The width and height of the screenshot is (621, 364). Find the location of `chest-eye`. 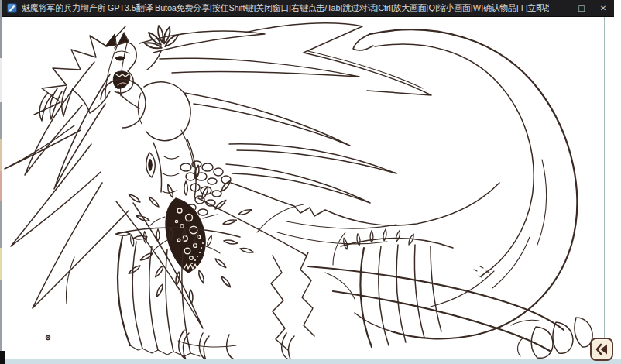

chest-eye is located at coordinates (151, 165).